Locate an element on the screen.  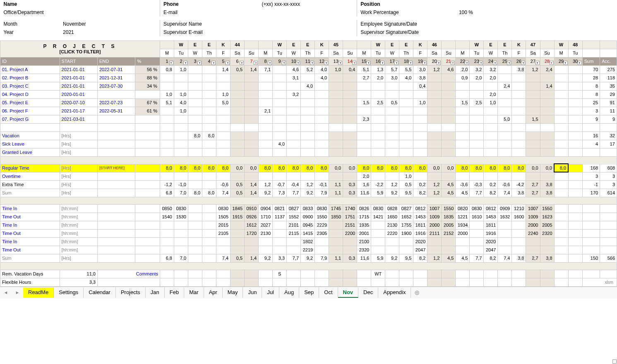
data-cell: -3,6 is located at coordinates (463, 184).